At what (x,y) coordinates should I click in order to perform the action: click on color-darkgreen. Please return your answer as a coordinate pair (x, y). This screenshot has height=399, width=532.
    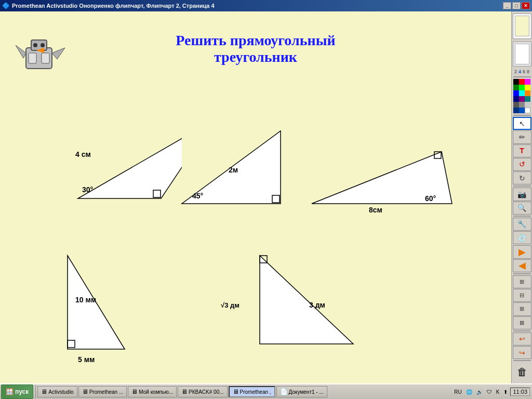
    Looking at the image, I should click on (516, 87).